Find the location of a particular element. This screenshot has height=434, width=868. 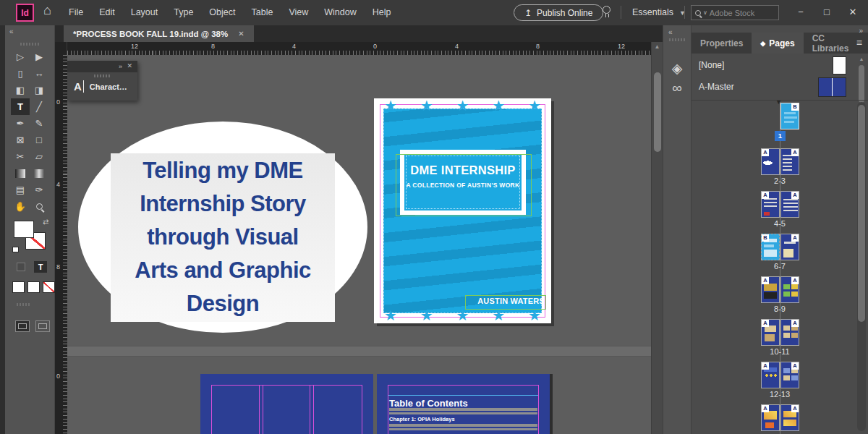

gap-tool: ↔ is located at coordinates (39, 74).